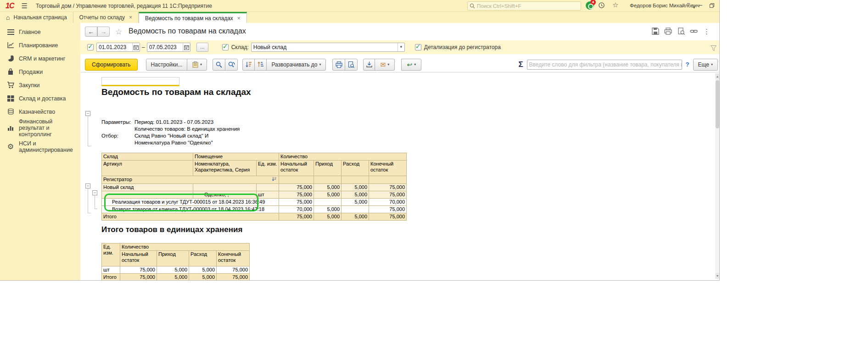 The image size is (868, 338). What do you see at coordinates (472, 6) in the screenshot?
I see `search-icon` at bounding box center [472, 6].